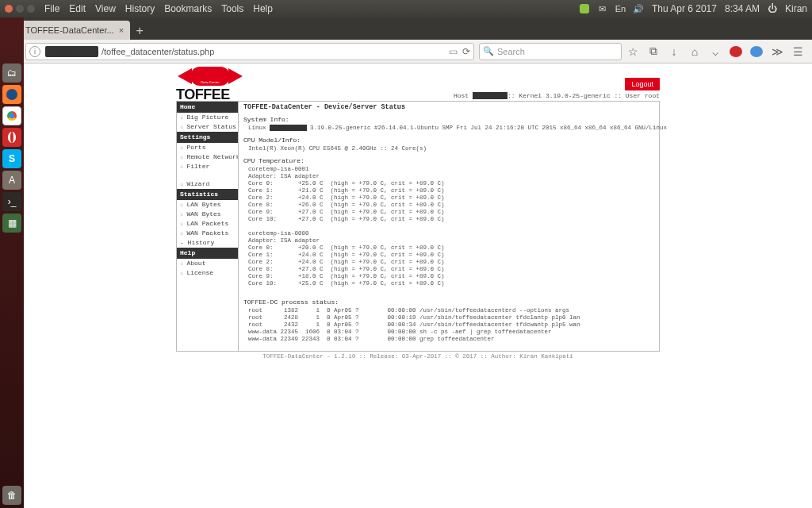 The width and height of the screenshot is (812, 508). What do you see at coordinates (798, 52) in the screenshot?
I see `hamburger-menu-icon: ☰` at bounding box center [798, 52].